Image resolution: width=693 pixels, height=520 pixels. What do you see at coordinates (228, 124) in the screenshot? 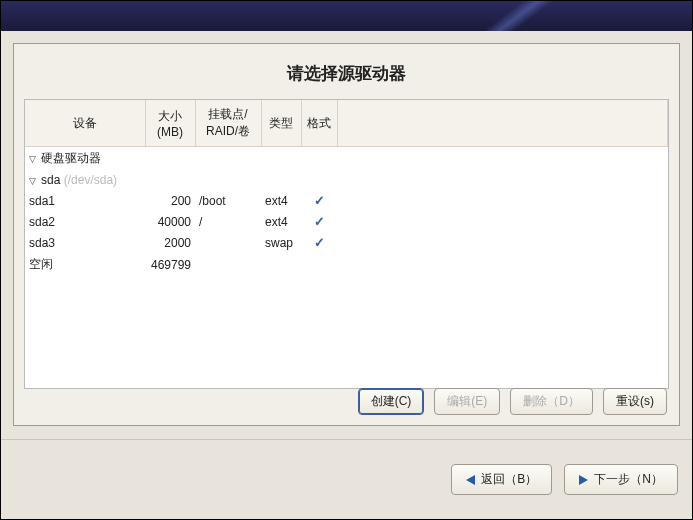
I see `col-mount: 挂载点/ RAID/卷` at bounding box center [228, 124].